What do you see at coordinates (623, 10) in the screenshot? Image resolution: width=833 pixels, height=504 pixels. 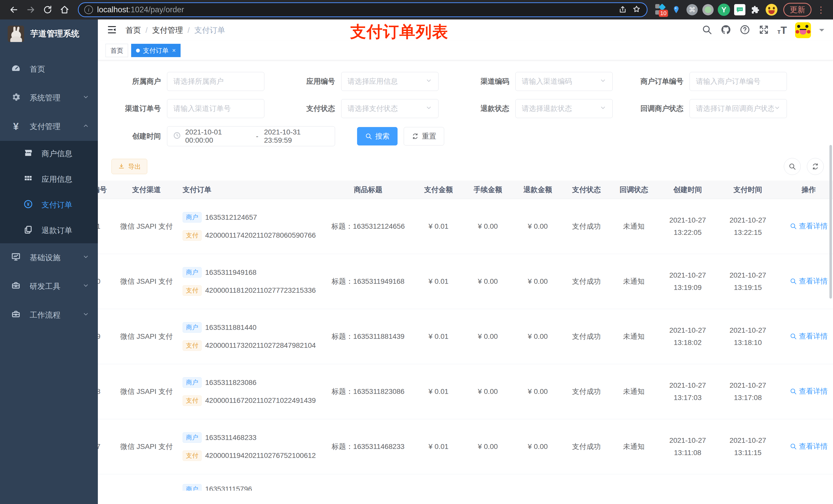 I see `share-icon` at bounding box center [623, 10].